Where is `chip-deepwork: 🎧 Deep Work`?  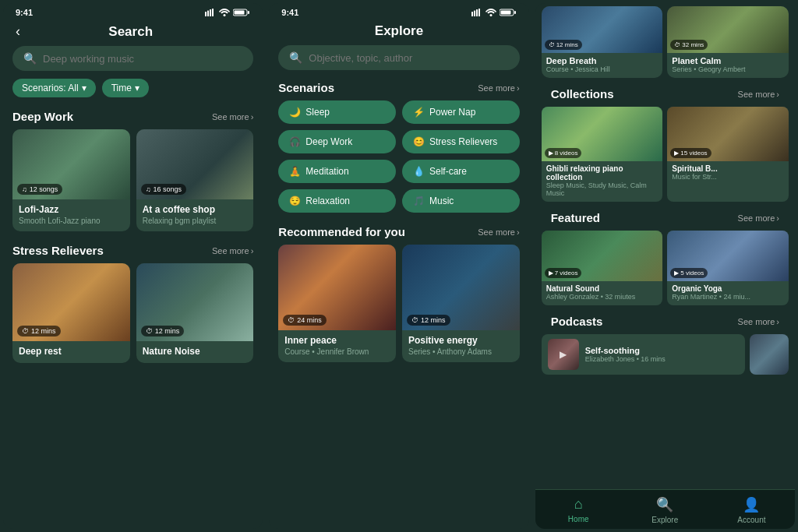
chip-deepwork: 🎧 Deep Work is located at coordinates (337, 142).